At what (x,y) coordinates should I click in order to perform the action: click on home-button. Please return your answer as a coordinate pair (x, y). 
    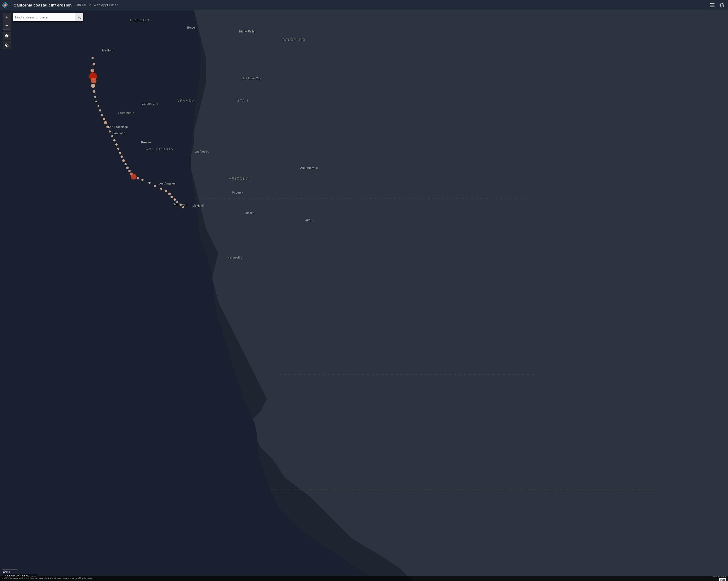
    Looking at the image, I should click on (7, 36).